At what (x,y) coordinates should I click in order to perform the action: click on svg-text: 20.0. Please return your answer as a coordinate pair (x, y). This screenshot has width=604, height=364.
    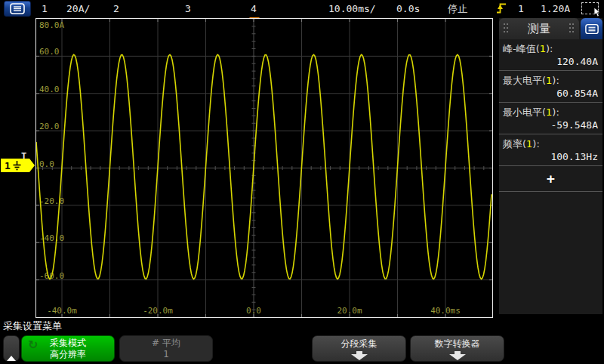
    Looking at the image, I should click on (50, 127).